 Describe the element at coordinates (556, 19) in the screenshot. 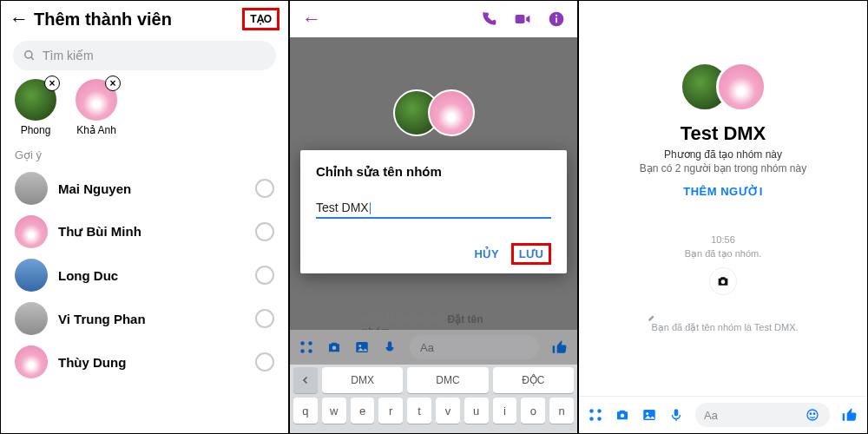

I see `info-icon` at that location.